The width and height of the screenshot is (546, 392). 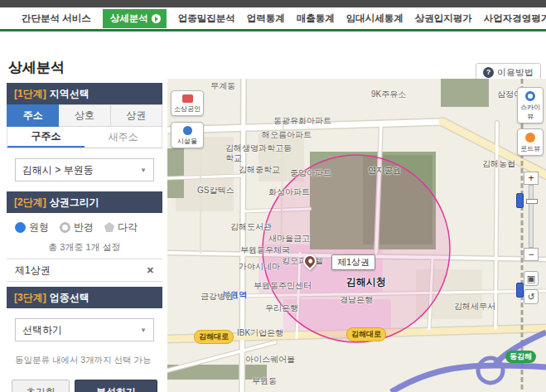 What do you see at coordinates (65, 227) in the screenshot?
I see `radius-mode-icon` at bounding box center [65, 227].